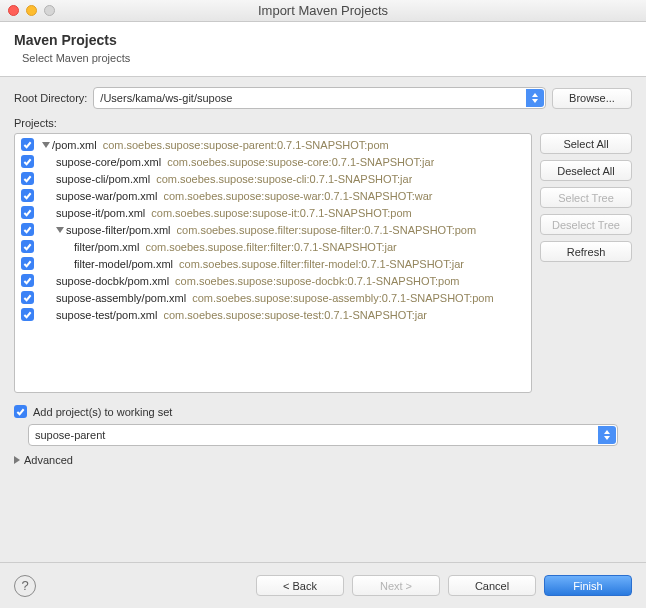 This screenshot has height=608, width=646. What do you see at coordinates (323, 50) in the screenshot?
I see `wizard-header: Maven Projects Select Maven projects` at bounding box center [323, 50].